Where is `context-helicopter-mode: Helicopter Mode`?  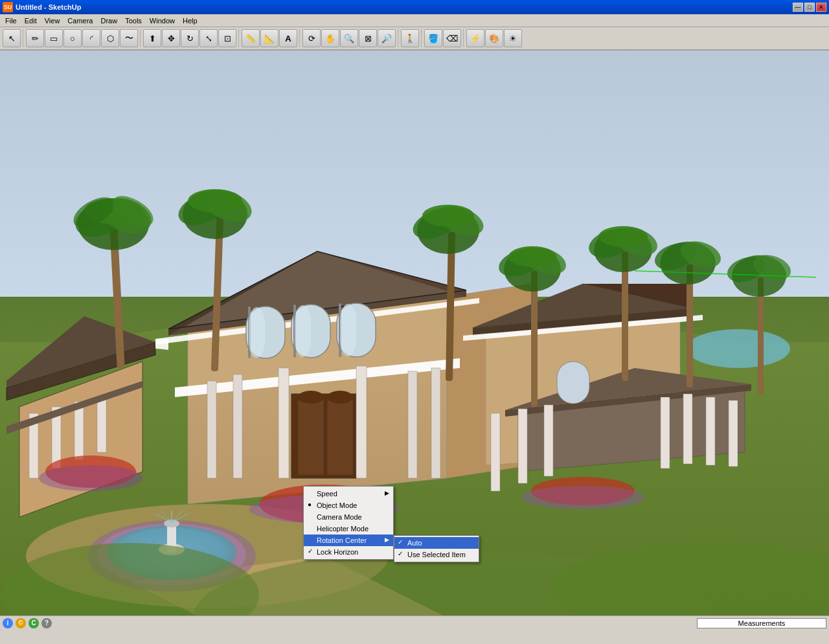
context-helicopter-mode: Helicopter Mode is located at coordinates (348, 529).